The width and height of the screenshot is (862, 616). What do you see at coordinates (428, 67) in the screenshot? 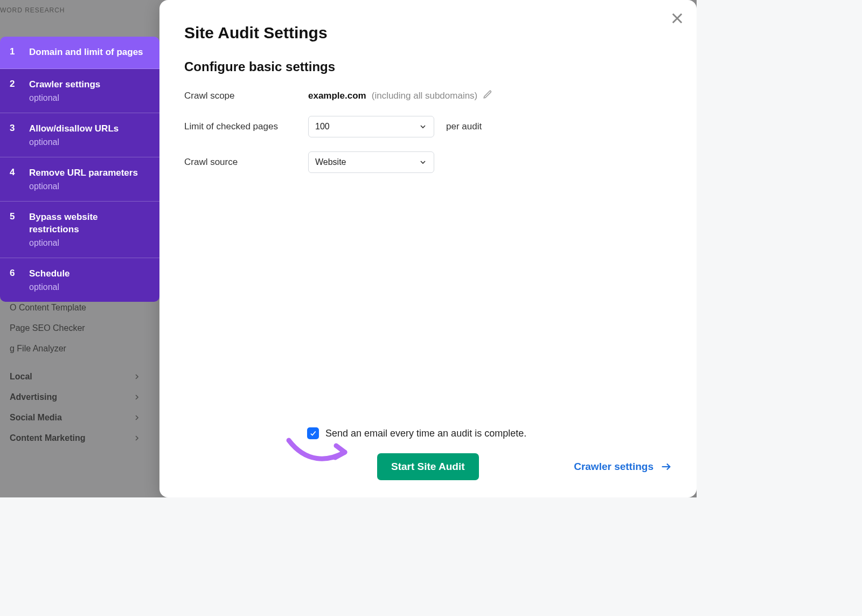
I see `section-title: Configure basic settings` at bounding box center [428, 67].